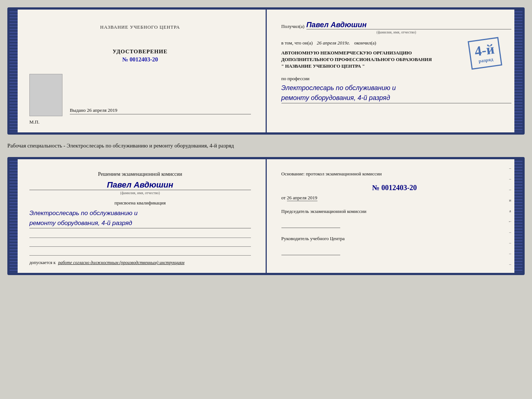  Describe the element at coordinates (266, 146) in the screenshot. I see `middle-text: Рабочая специальность - Электрослесарь п…` at that location.